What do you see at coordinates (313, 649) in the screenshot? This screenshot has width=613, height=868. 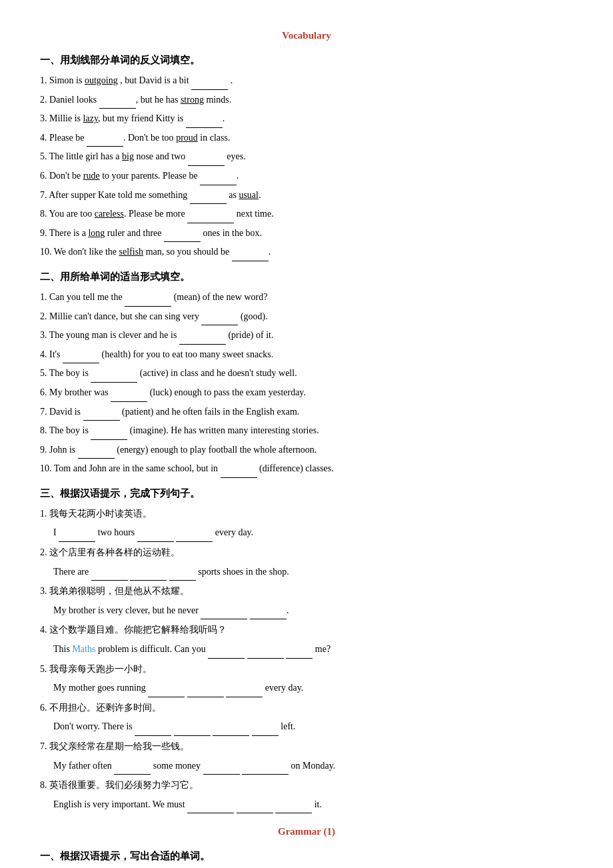 I see `list-item: This Maths problem is difficult. Can you…` at bounding box center [313, 649].